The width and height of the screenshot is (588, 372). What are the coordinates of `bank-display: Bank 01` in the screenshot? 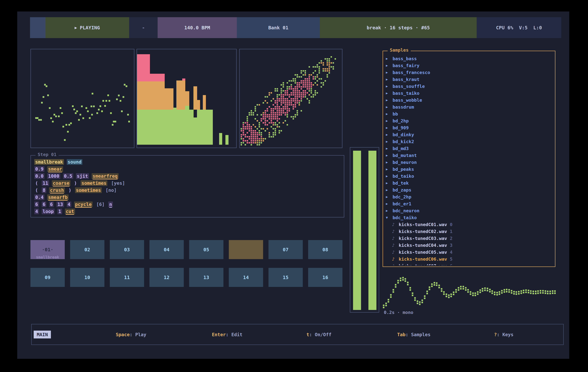 It's located at (278, 28).